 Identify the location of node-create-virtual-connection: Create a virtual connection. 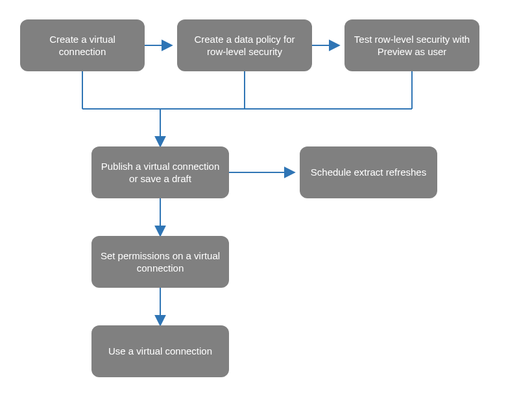
(82, 45).